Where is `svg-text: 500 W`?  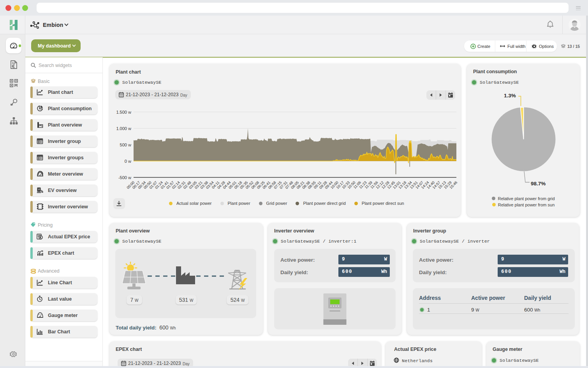
svg-text: 500 W is located at coordinates (125, 145).